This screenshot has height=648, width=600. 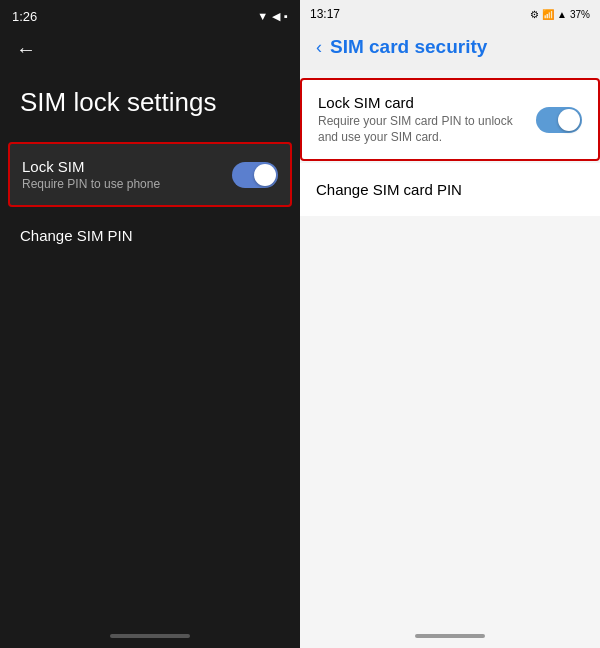 I want to click on left-time: 1:26, so click(x=24, y=16).